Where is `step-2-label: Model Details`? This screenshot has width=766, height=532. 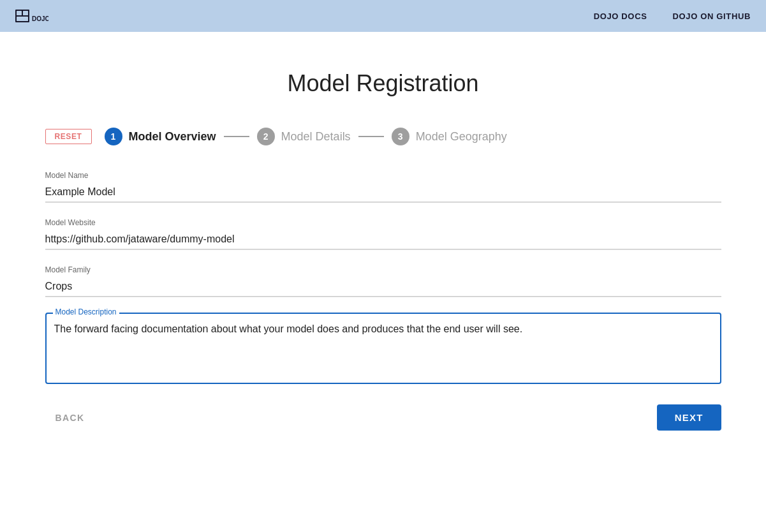
step-2-label: Model Details is located at coordinates (316, 137).